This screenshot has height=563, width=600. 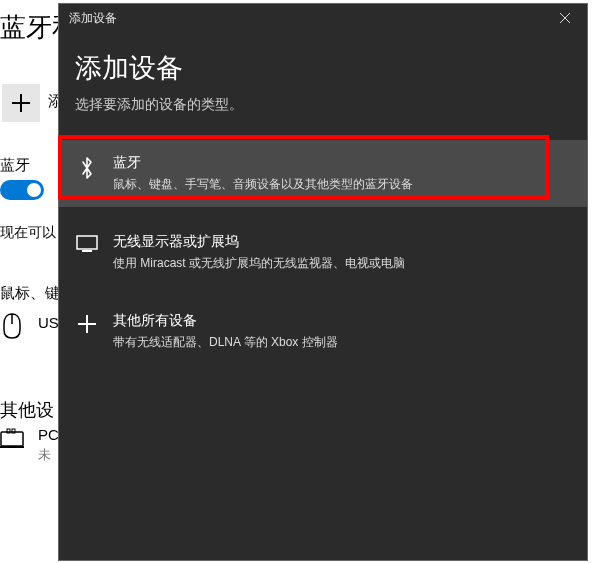 What do you see at coordinates (27, 410) in the screenshot?
I see `bg-other-subhead: 其他设` at bounding box center [27, 410].